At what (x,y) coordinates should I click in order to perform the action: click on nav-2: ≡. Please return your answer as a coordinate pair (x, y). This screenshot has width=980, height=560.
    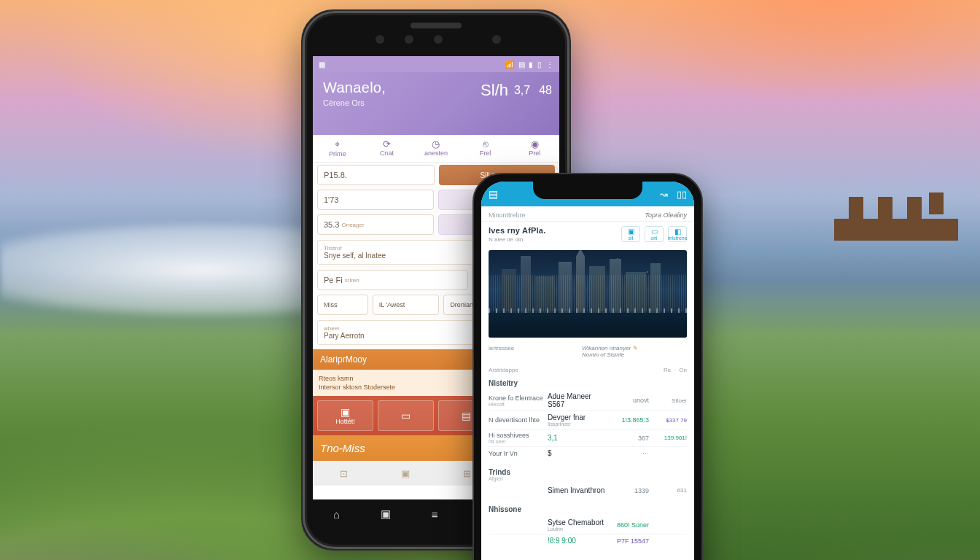
    Looking at the image, I should click on (435, 515).